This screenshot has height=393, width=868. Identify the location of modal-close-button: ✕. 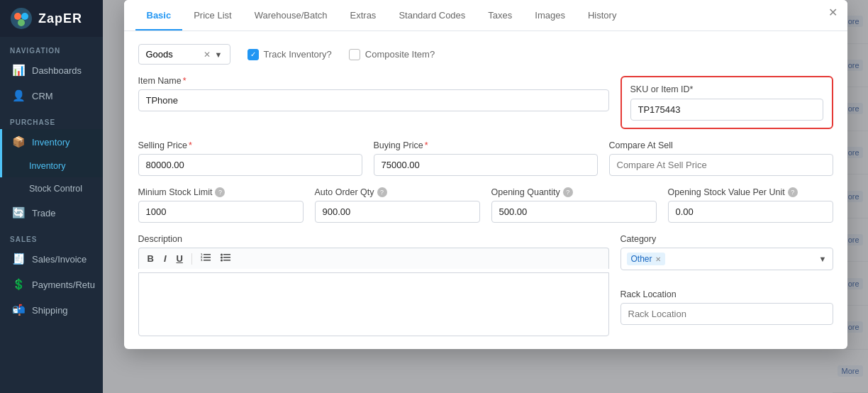
(833, 13).